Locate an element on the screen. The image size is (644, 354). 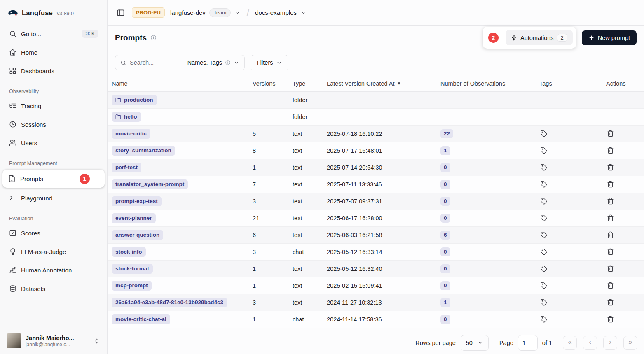
table-row: mcp-prompt1text2025-02-15 15:09:410 is located at coordinates (376, 286).